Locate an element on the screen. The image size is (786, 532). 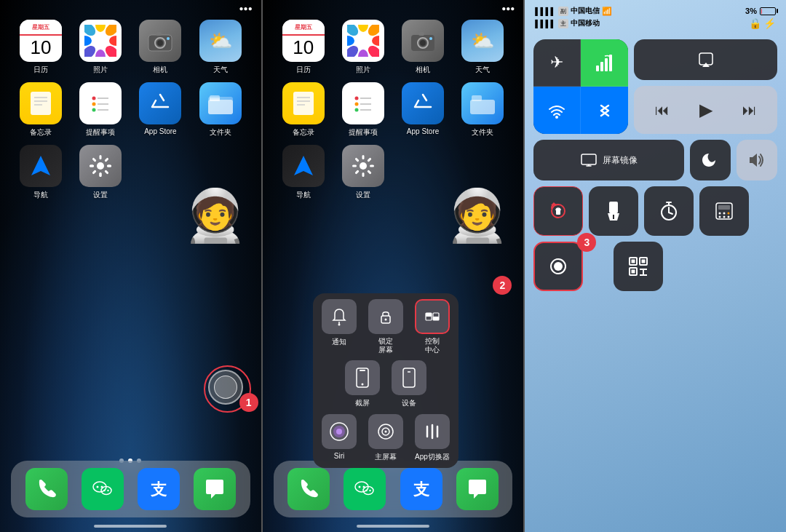
app-appstore-1: App Store is located at coordinates (160, 110).